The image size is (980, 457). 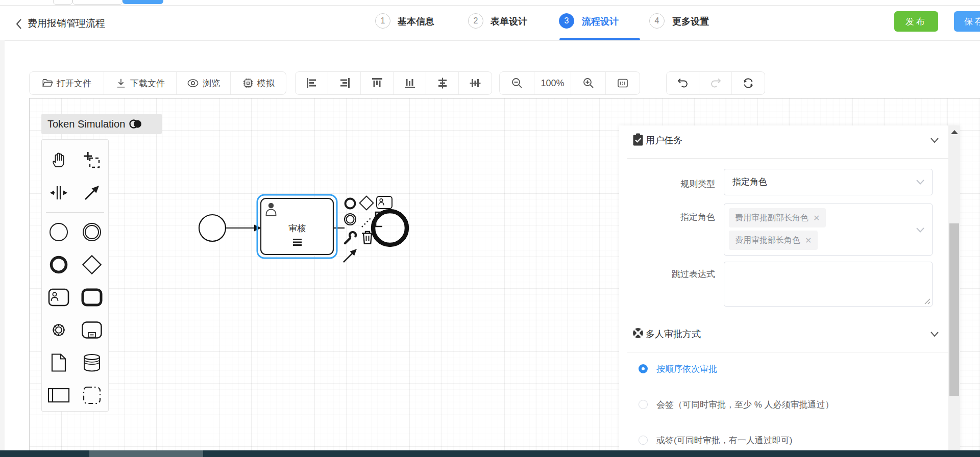 What do you see at coordinates (750, 182) in the screenshot?
I see `rule-type-value: 指定角色` at bounding box center [750, 182].